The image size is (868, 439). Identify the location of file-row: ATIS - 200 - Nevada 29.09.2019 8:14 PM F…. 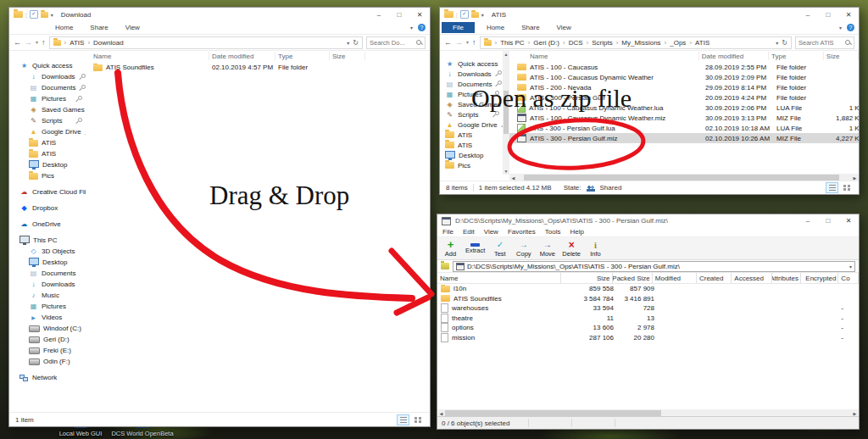
(684, 87).